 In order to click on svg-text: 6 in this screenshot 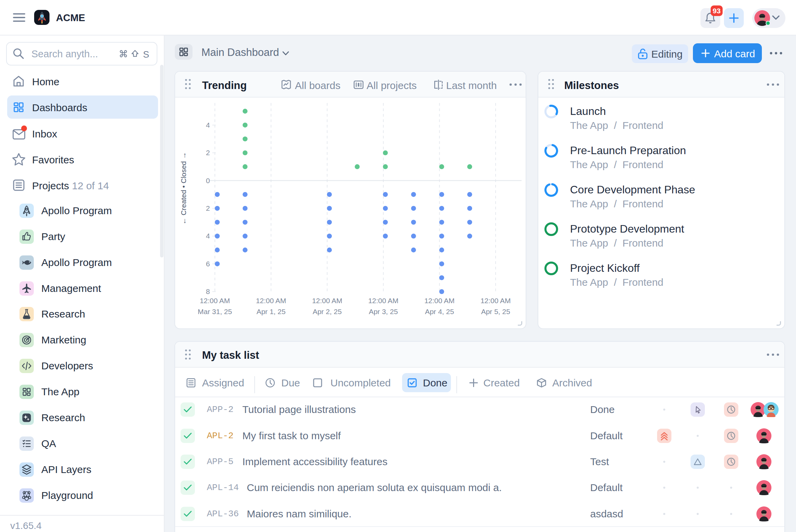, I will do `click(208, 264)`.